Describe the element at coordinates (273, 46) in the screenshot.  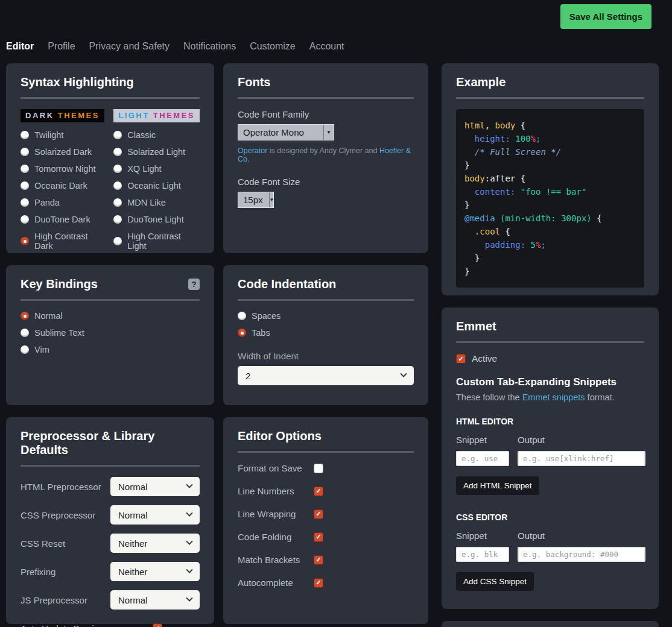
I see `tab-customize: Customize` at that location.